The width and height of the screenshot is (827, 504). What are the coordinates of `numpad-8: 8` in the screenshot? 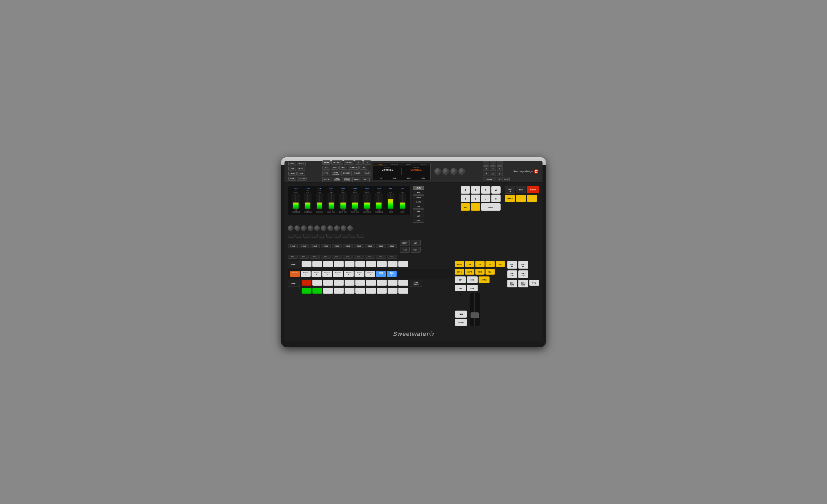 It's located at (496, 199).